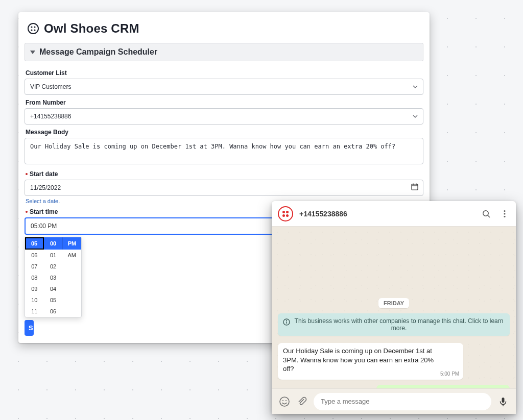  What do you see at coordinates (224, 174) in the screenshot?
I see `start-date-label: Start date` at bounding box center [224, 174].